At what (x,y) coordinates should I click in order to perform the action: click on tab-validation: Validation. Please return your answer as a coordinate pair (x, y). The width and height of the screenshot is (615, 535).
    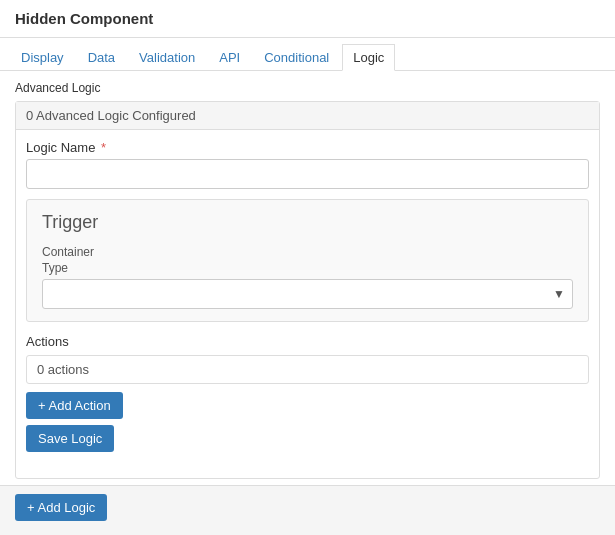
    Looking at the image, I should click on (167, 57).